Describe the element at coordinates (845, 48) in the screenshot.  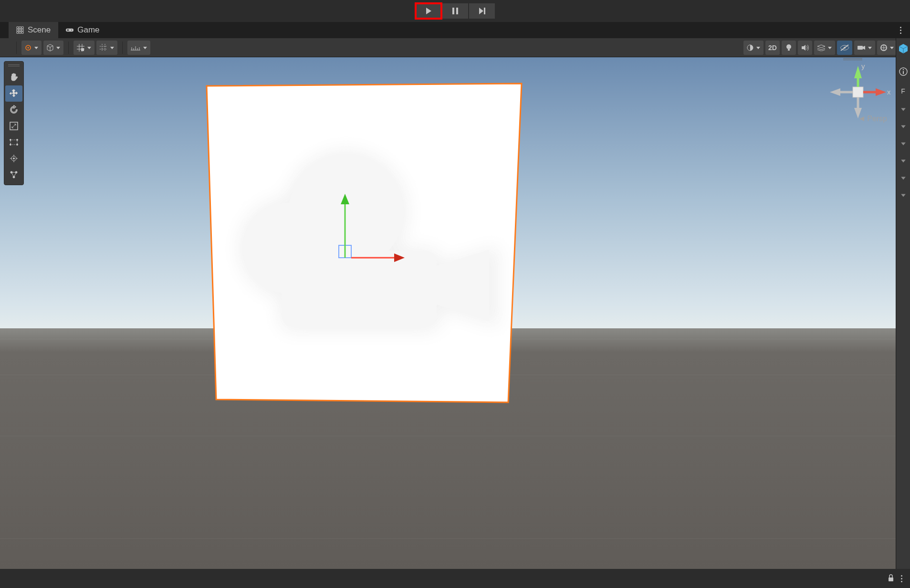
I see `eye-off-icon` at that location.